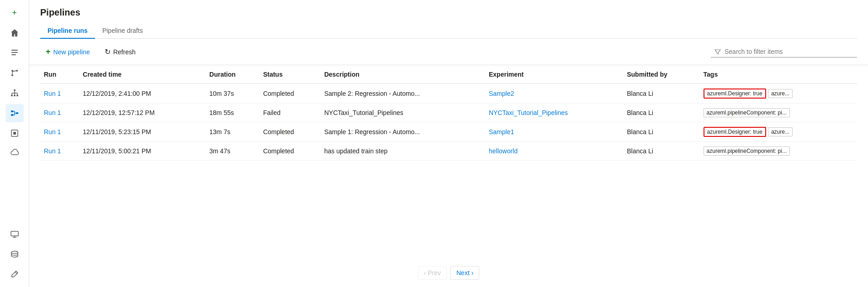  What do you see at coordinates (15, 53) in the screenshot?
I see `notes-icon` at bounding box center [15, 53].